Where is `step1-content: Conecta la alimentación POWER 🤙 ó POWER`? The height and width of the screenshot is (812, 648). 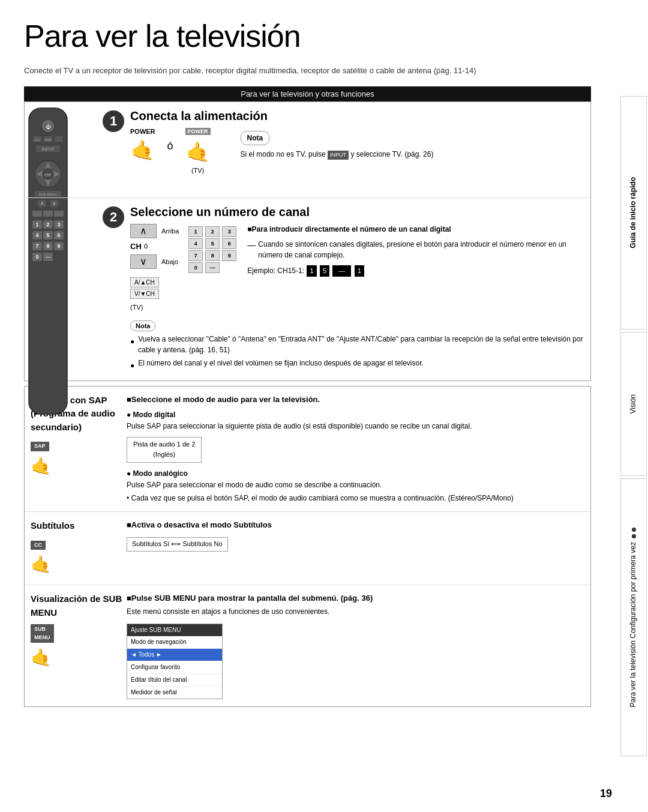 step1-content: Conecta la alimentación POWER 🤙 ó POWER is located at coordinates (358, 150).